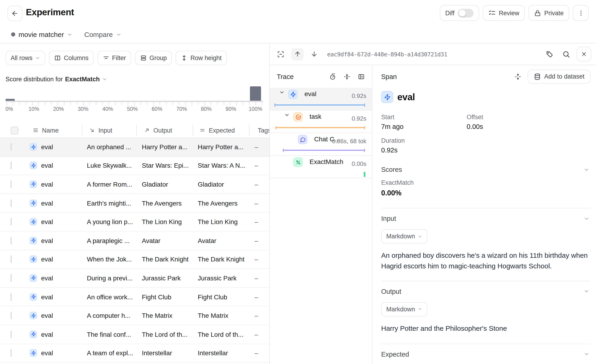  Describe the element at coordinates (47, 241) in the screenshot. I see `row-name: eval` at that location.